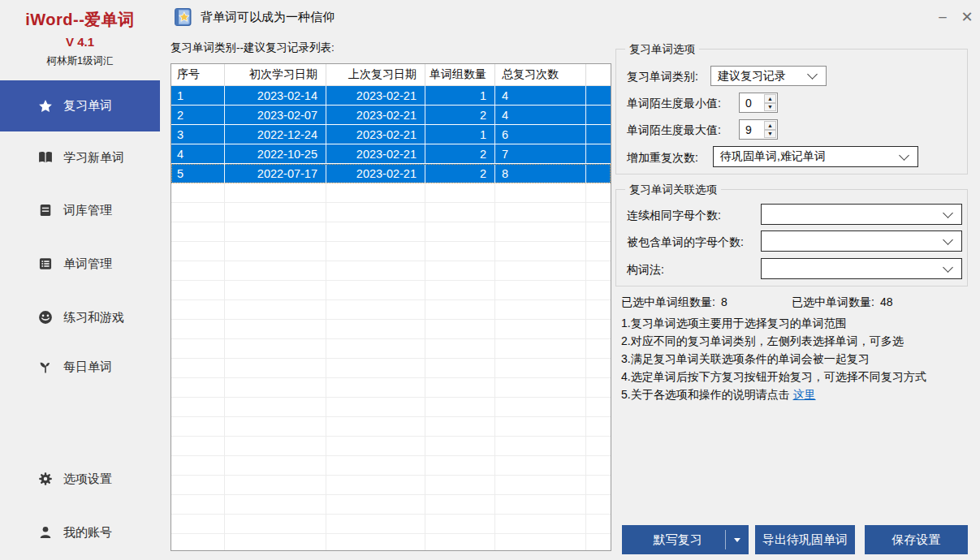  I want to click on person-icon, so click(45, 532).